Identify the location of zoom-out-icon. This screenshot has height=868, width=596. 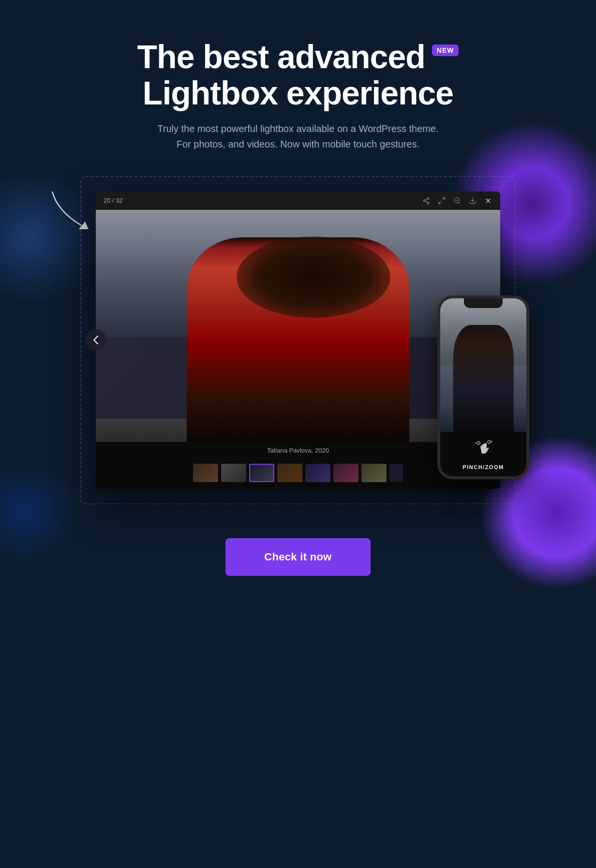
(457, 201).